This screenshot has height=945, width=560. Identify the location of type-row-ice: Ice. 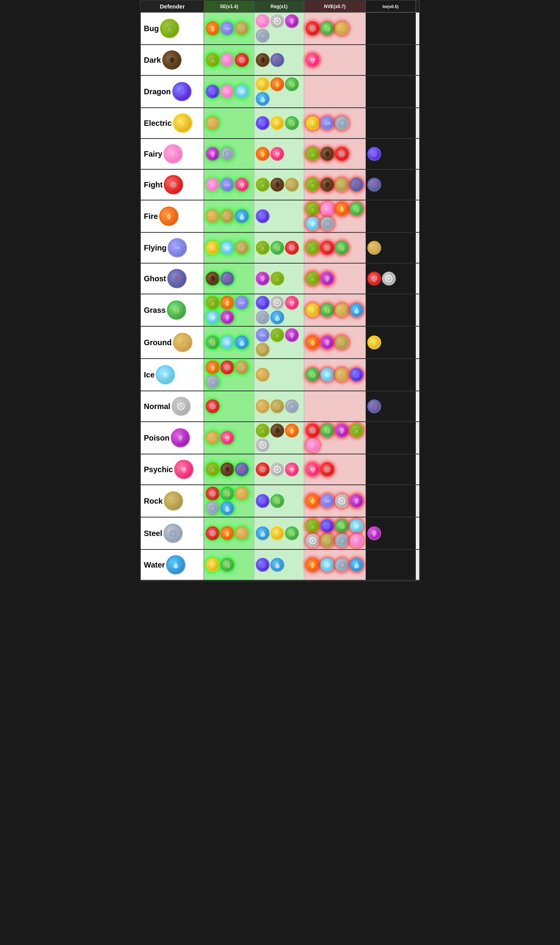
(280, 375).